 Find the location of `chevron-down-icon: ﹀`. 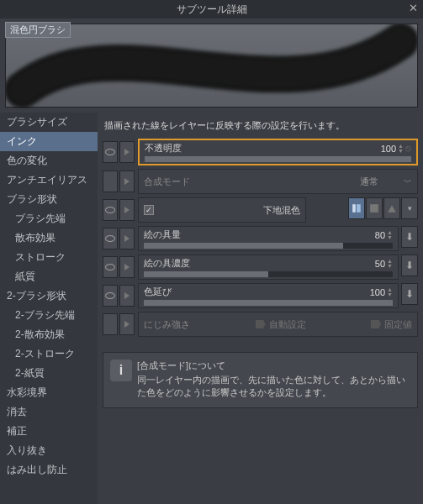

chevron-down-icon: ﹀ is located at coordinates (408, 182).